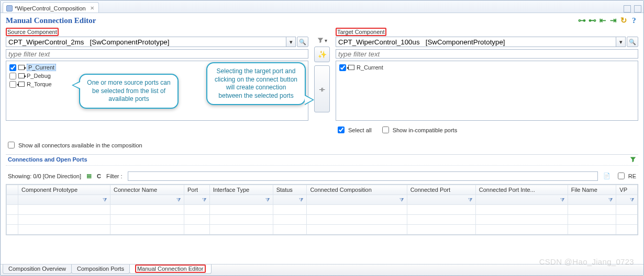 This screenshot has width=644, height=276. I want to click on sheet-icon: 📄, so click(607, 176).